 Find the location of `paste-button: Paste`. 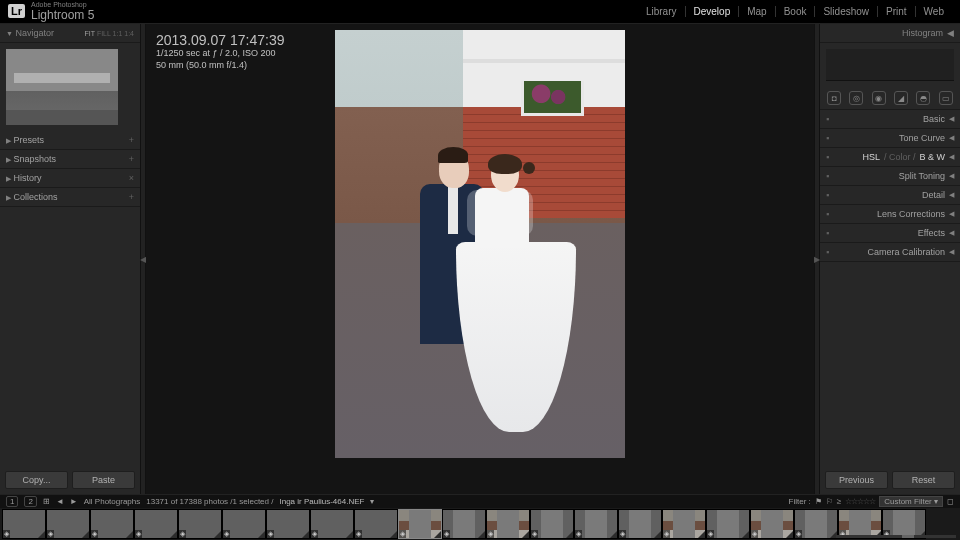

paste-button: Paste is located at coordinates (104, 480).